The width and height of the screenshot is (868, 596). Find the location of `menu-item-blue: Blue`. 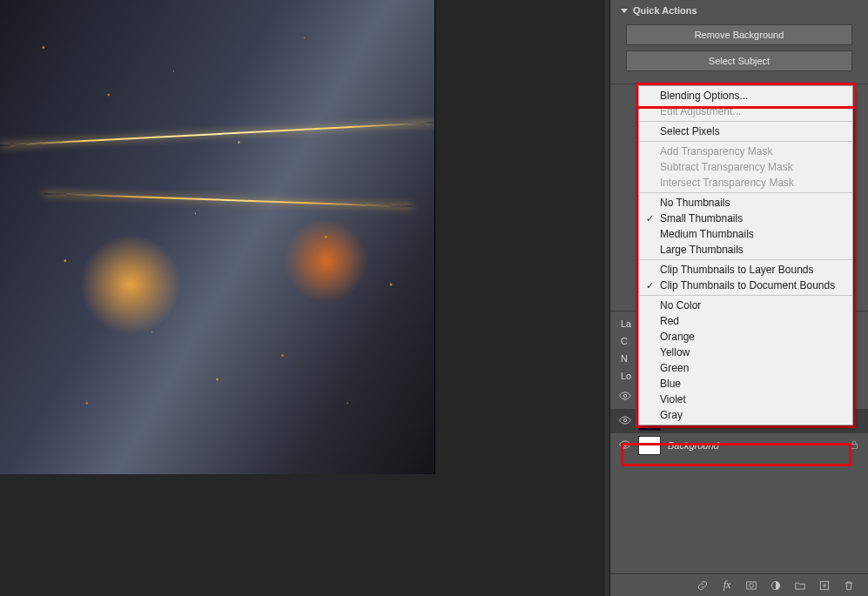

menu-item-blue: Blue is located at coordinates (745, 384).